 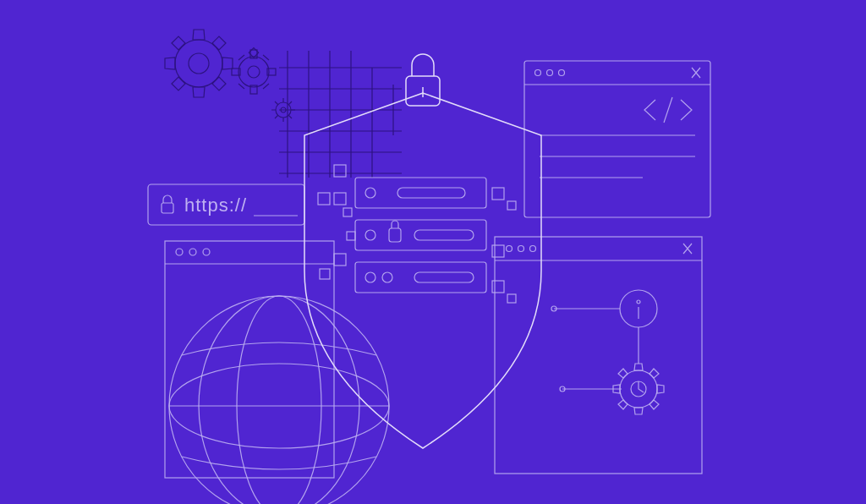 I want to click on code-tag-icon, so click(x=668, y=110).